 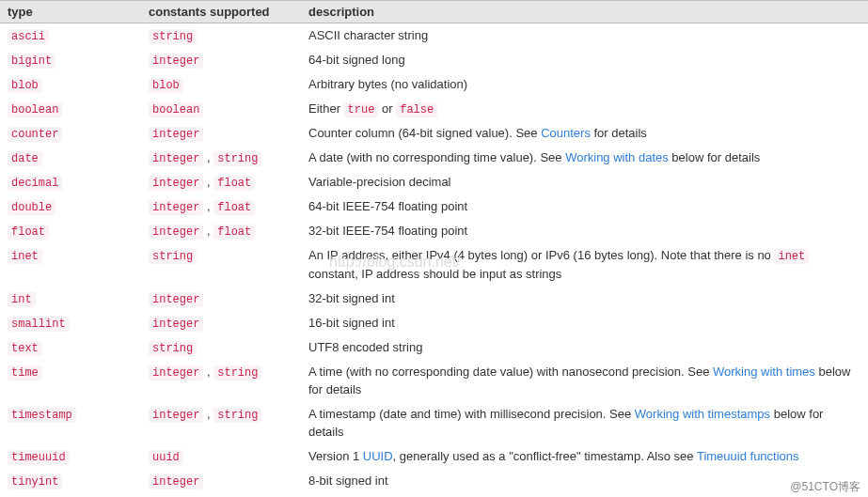 I want to click on table-header-row: type constants supported description, so click(x=434, y=12).